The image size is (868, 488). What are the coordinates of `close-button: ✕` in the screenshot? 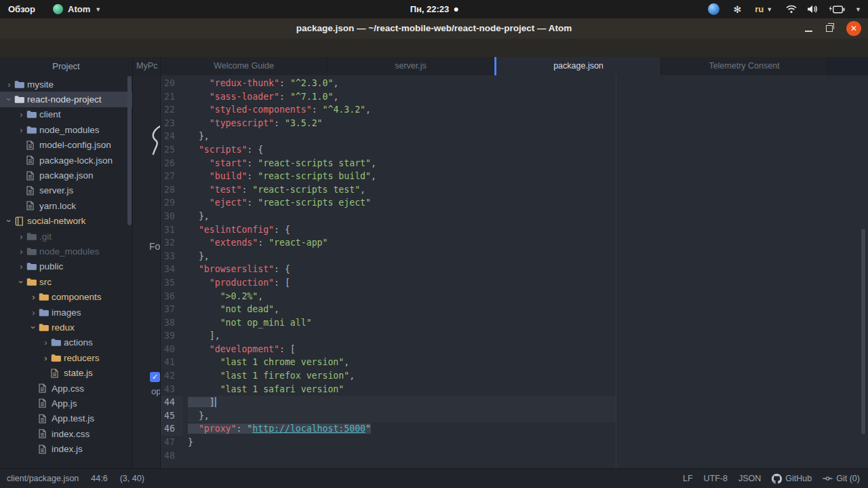 It's located at (854, 29).